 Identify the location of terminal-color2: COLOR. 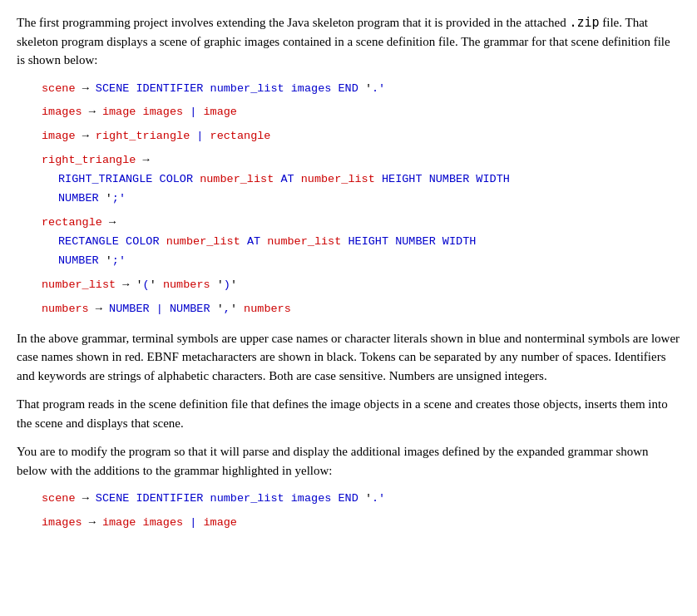
(143, 241).